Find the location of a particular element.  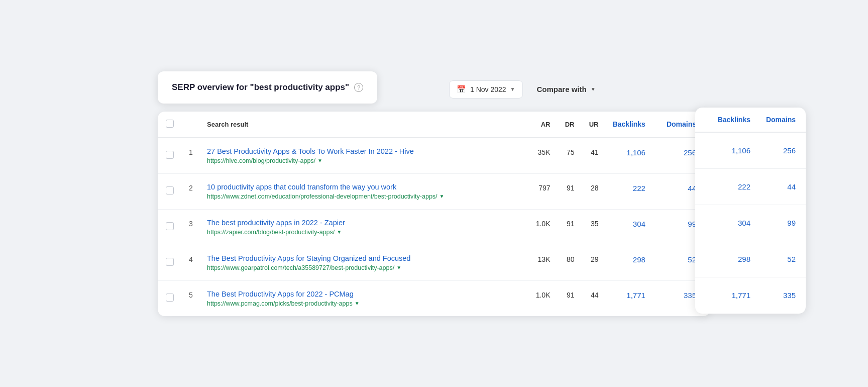

table-row: 4 The Best Productivity Apps for Staying… is located at coordinates (434, 262).